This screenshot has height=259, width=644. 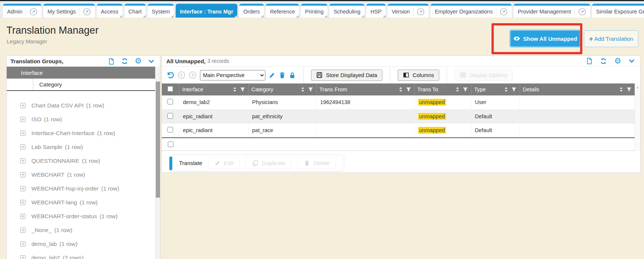 I want to click on left-panel-scrollbar, so click(x=158, y=163).